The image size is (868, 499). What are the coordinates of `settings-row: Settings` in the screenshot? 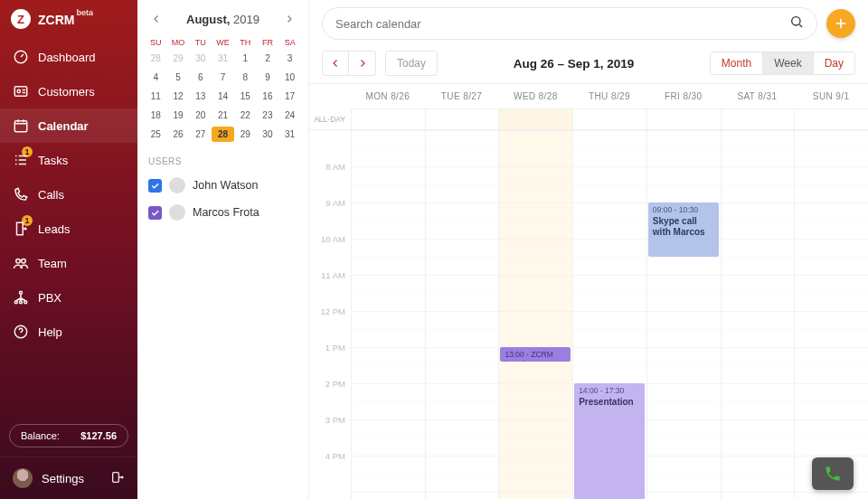 It's located at (69, 477).